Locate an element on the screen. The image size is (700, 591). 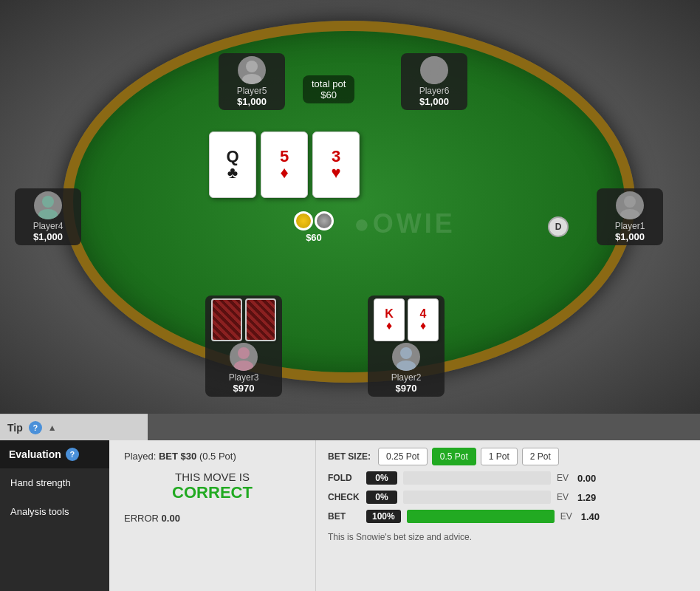
played-suffix: (0.5 Pot) is located at coordinates (218, 457).